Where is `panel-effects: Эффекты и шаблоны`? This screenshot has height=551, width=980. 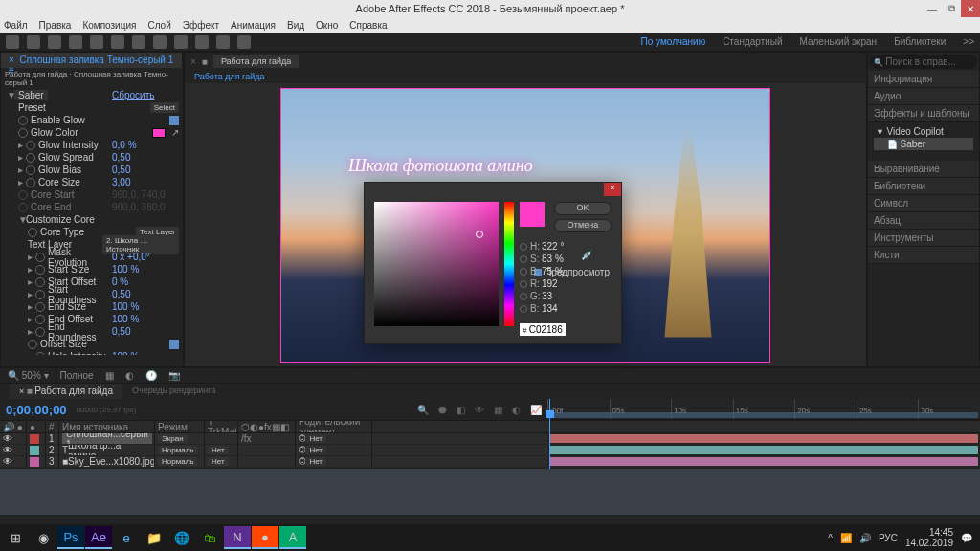 panel-effects: Эффекты и шаблоны is located at coordinates (924, 114).